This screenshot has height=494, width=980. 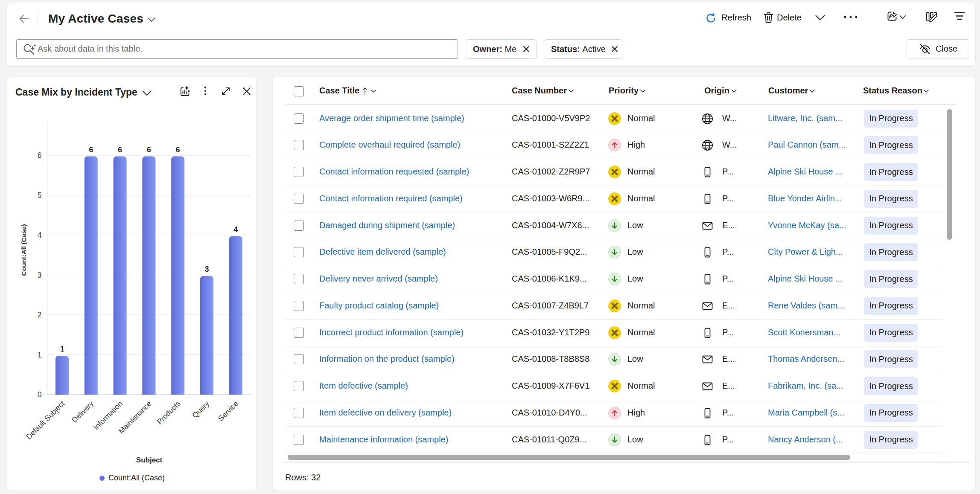 I want to click on svg-text: Query, so click(x=201, y=410).